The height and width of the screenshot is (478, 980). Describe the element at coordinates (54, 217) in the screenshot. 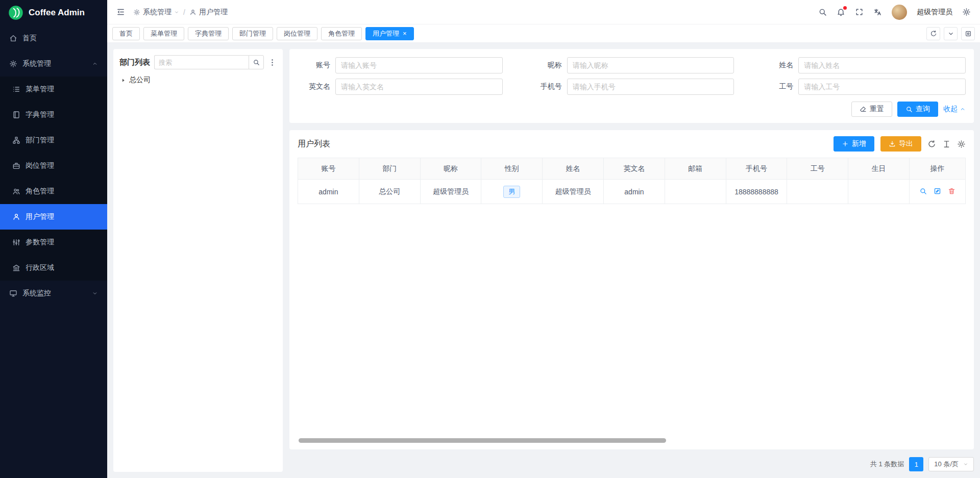

I see `sidebar-item-user-management: 用户管理` at that location.